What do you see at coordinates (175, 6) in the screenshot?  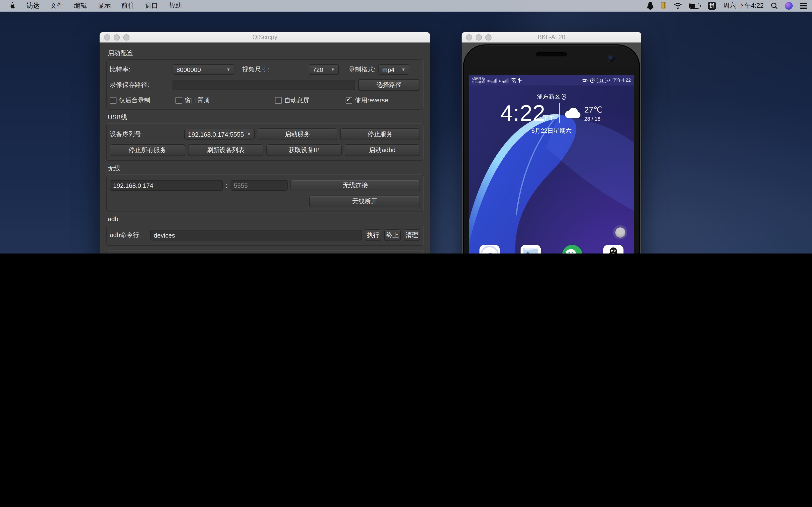 I see `menu-help: 帮助` at bounding box center [175, 6].